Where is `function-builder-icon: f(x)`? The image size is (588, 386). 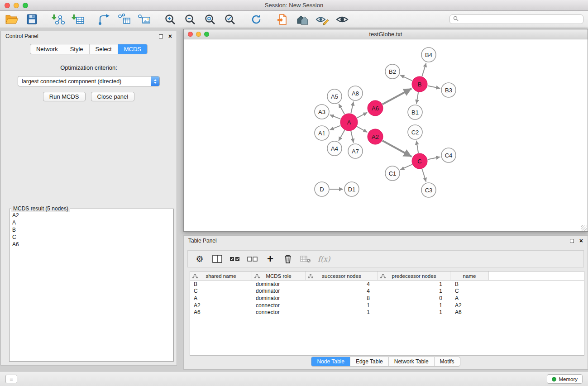
function-builder-icon: f(x) is located at coordinates (324, 259).